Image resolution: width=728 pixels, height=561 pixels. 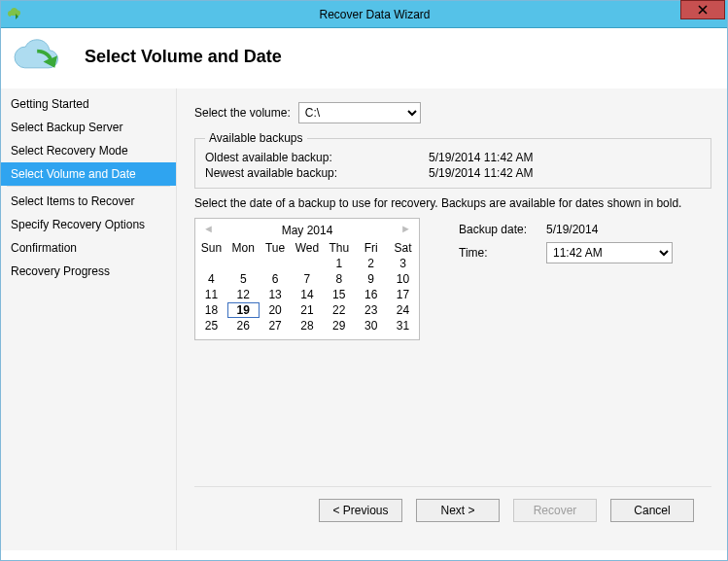 I want to click on calendar-day-cell: 24, so click(x=402, y=310).